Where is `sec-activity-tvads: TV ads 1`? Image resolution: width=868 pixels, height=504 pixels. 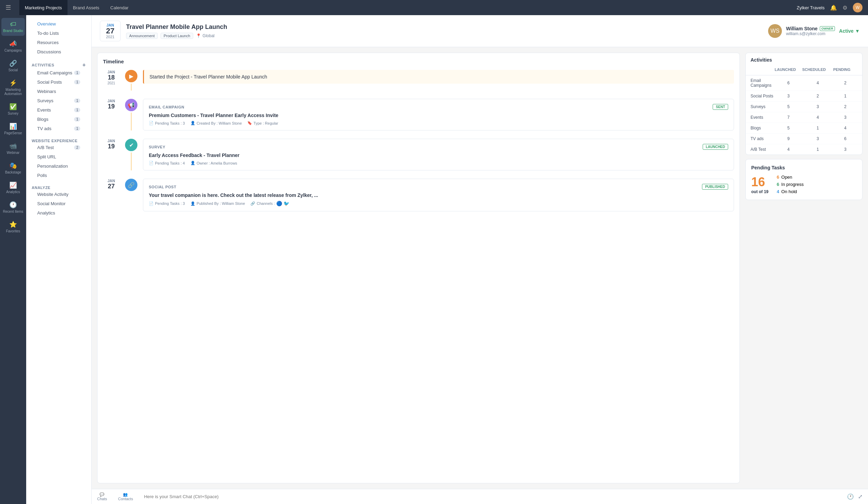
sec-activity-tvads: TV ads 1 is located at coordinates (59, 129).